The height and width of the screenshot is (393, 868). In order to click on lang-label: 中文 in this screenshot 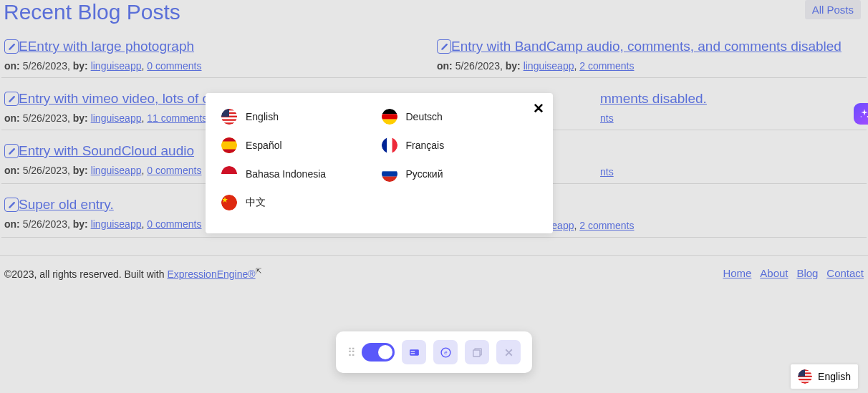, I will do `click(256, 203)`.